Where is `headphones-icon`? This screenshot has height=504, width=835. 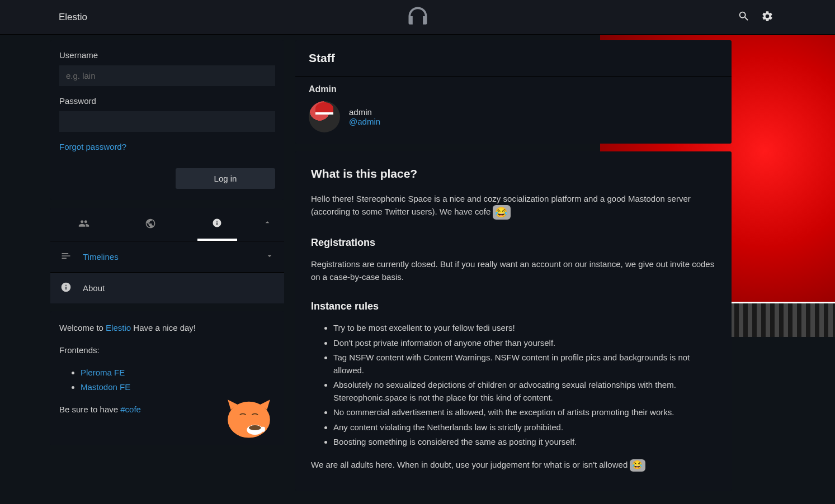 headphones-icon is located at coordinates (418, 17).